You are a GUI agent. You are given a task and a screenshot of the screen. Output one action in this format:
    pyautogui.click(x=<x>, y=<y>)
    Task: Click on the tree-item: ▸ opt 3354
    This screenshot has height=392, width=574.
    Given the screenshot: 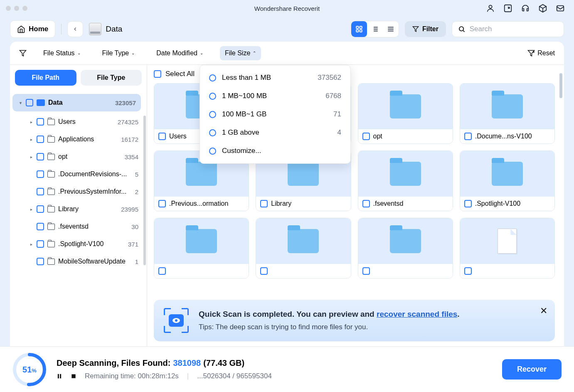 What is the action you would take?
    pyautogui.click(x=76, y=157)
    